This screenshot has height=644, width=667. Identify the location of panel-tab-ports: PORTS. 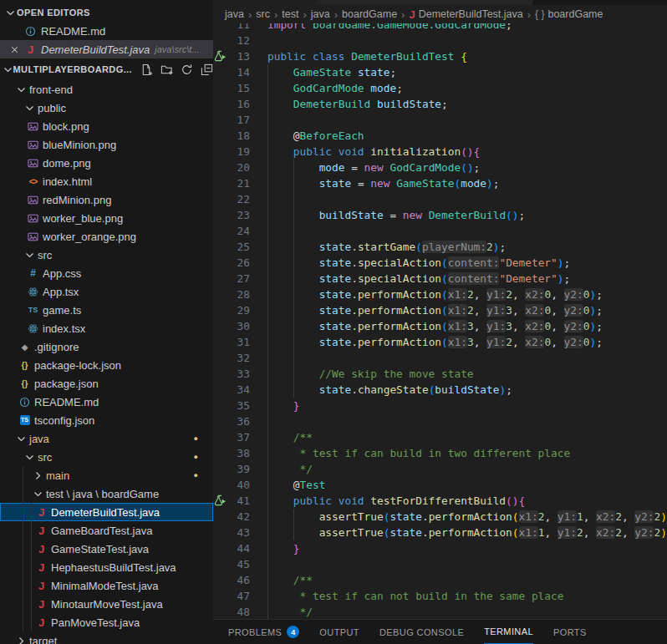
(570, 631).